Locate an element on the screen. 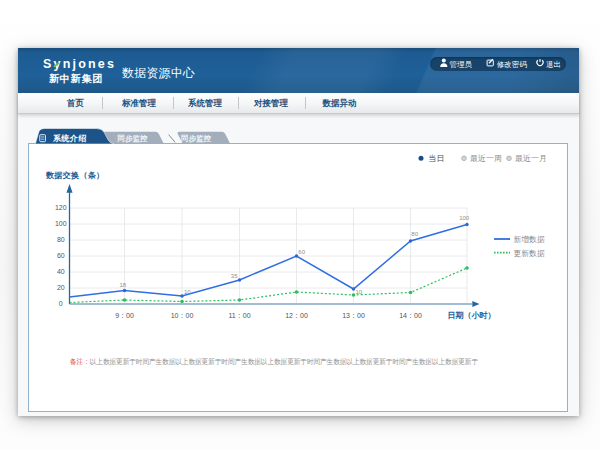 Image resolution: width=600 pixels, height=450 pixels. svg-text: 系统介绍 is located at coordinates (69, 138).